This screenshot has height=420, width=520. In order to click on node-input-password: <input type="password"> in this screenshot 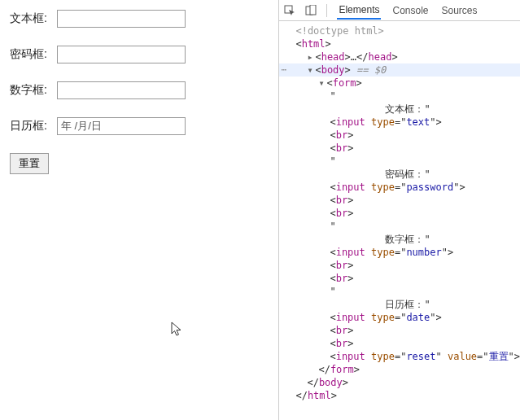, I will do `click(400, 187)`.